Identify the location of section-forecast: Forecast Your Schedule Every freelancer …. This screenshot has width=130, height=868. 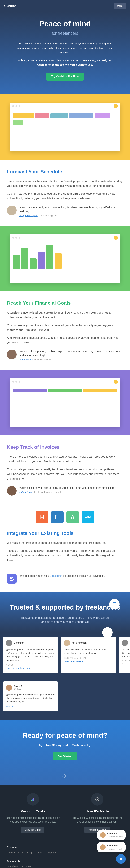
(65, 193).